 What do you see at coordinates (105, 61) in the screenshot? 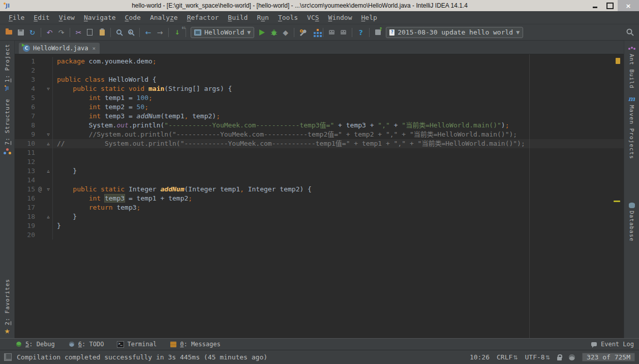
I see `code-text: package com.youmeek.demo;` at bounding box center [105, 61].